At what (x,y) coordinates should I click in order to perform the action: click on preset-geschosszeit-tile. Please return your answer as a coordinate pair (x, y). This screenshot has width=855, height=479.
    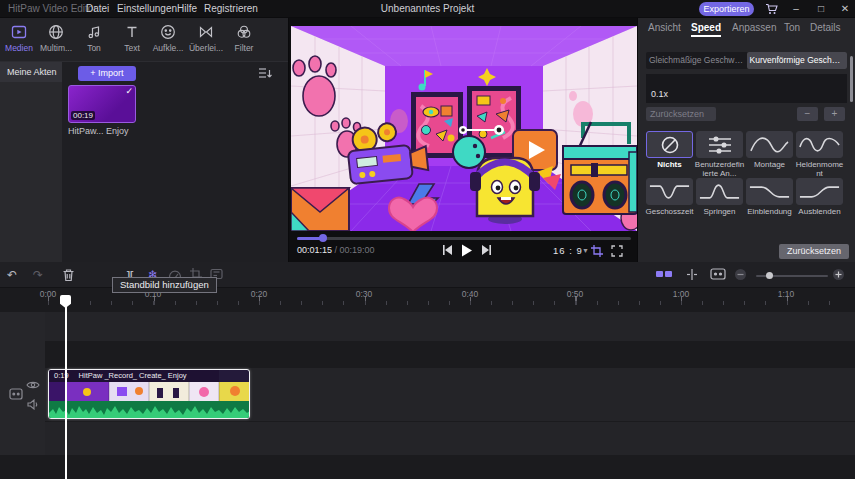
    Looking at the image, I should click on (670, 192).